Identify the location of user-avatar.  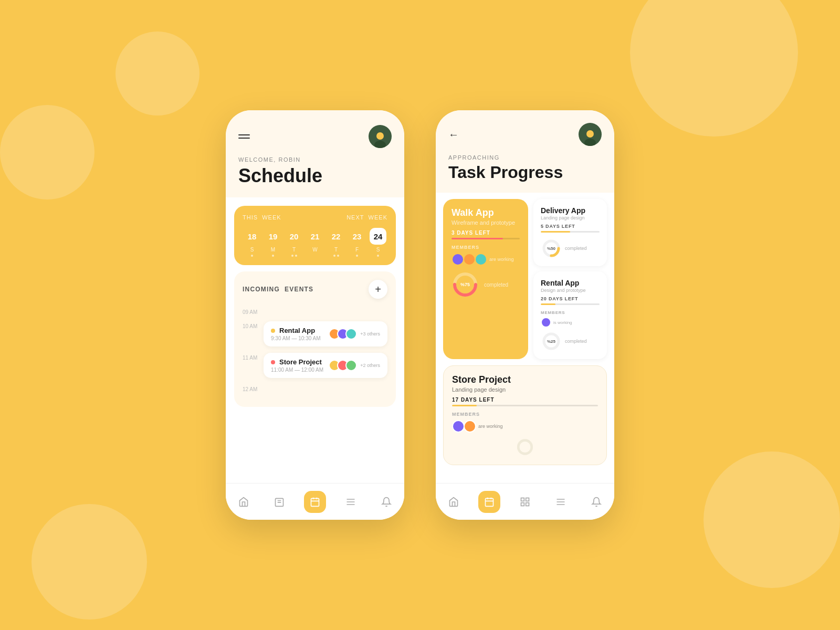
(380, 136).